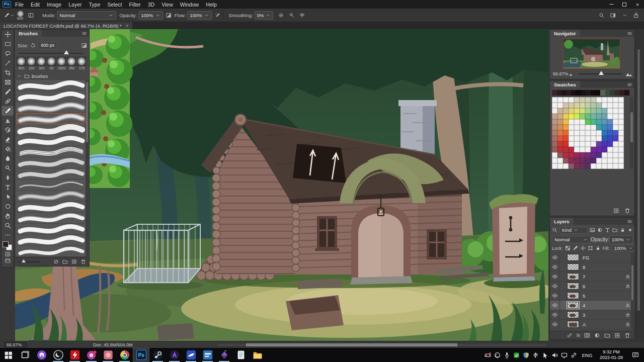 The width and height of the screenshot is (644, 362). What do you see at coordinates (592, 306) in the screenshot?
I see `layer-row-4: 4` at bounding box center [592, 306].